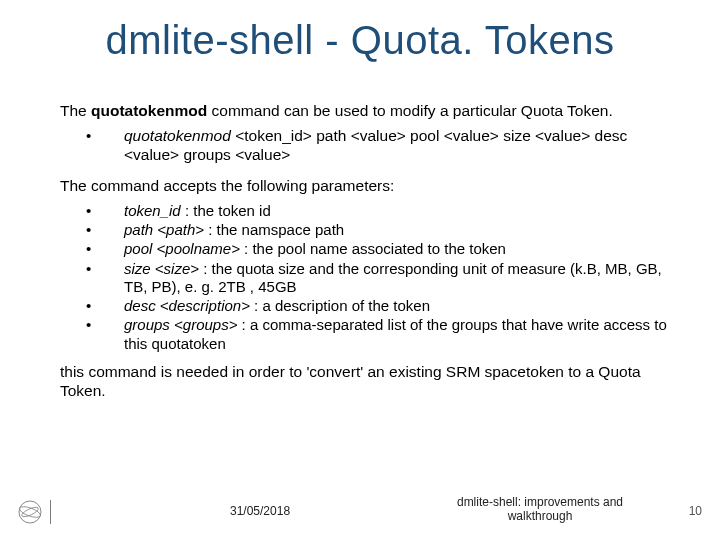 The width and height of the screenshot is (720, 540). I want to click on list-item: pool <poolname> : the pool name associat…, so click(377, 249).